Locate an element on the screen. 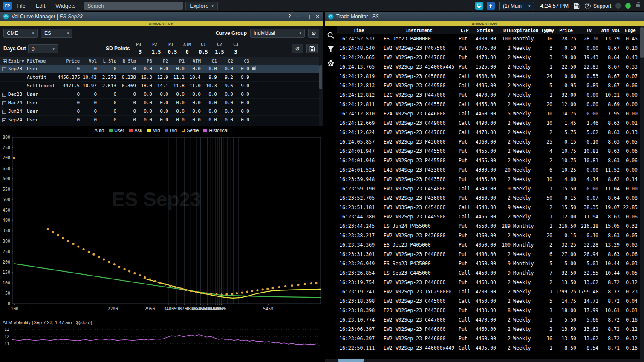  vol-col-header: C2 is located at coordinates (226, 61).